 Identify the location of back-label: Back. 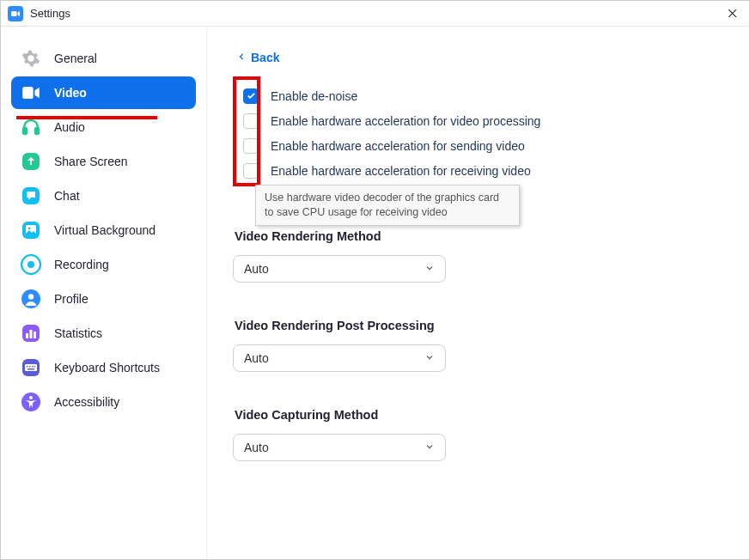
(265, 58).